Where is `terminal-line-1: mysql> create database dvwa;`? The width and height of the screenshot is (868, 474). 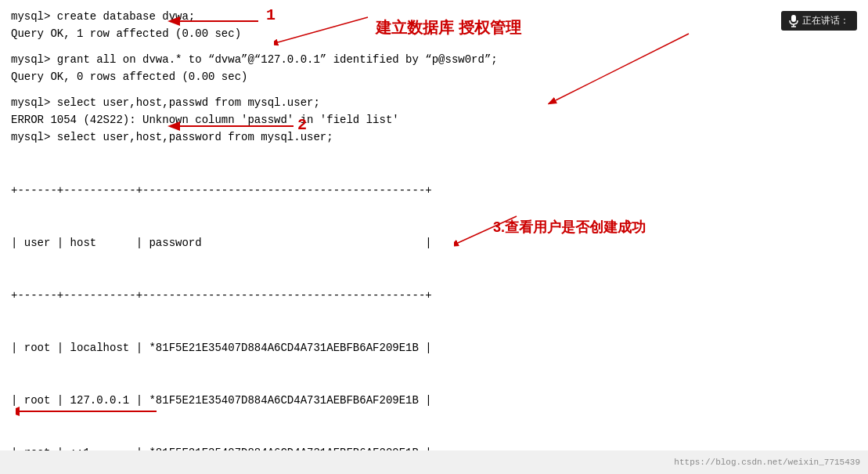 terminal-line-1: mysql> create database dvwa; is located at coordinates (434, 16).